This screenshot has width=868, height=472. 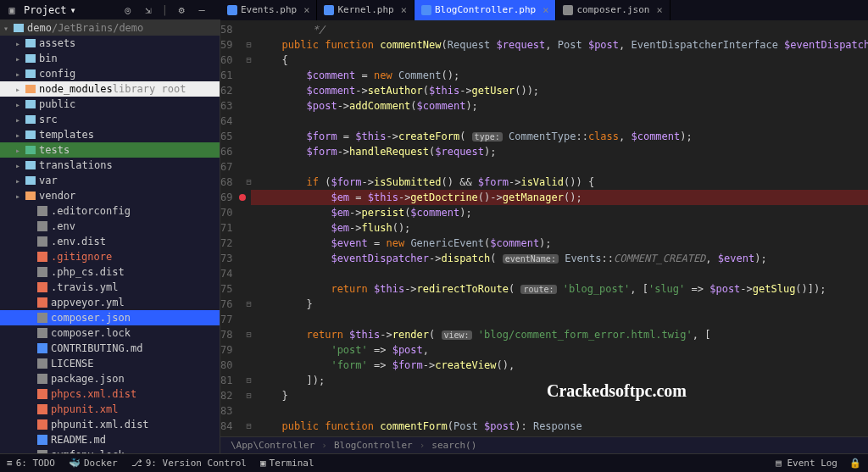 What do you see at coordinates (485, 10) in the screenshot?
I see `tab-label: BlogController.php` at bounding box center [485, 10].